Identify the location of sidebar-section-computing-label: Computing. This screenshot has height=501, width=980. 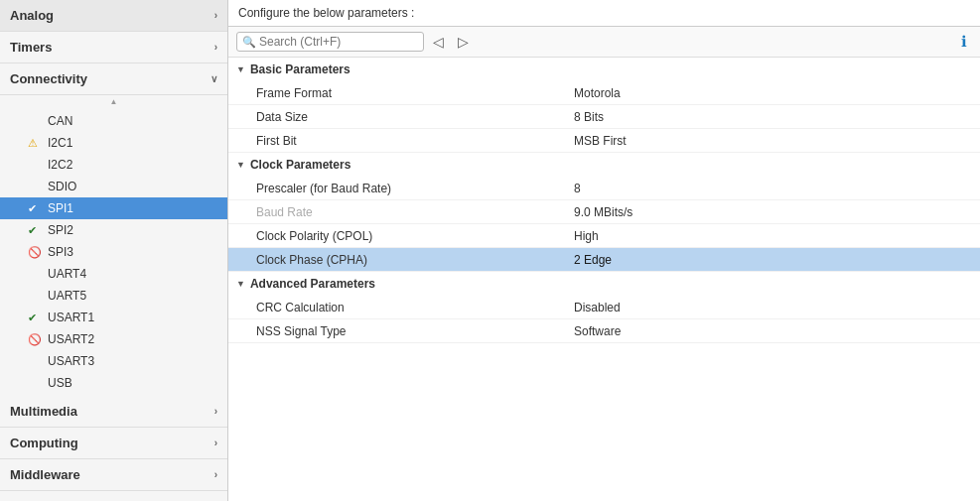
(44, 442).